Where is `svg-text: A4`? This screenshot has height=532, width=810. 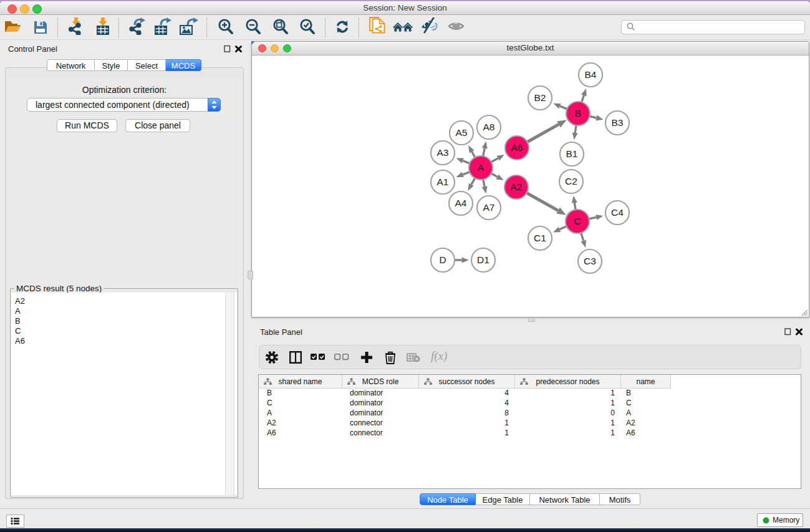
svg-text: A4 is located at coordinates (461, 203).